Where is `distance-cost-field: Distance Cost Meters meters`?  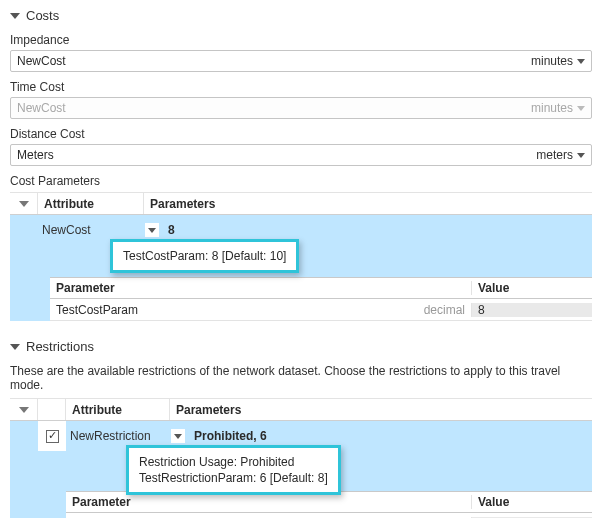
distance-cost-field: Distance Cost Meters meters is located at coordinates (301, 146).